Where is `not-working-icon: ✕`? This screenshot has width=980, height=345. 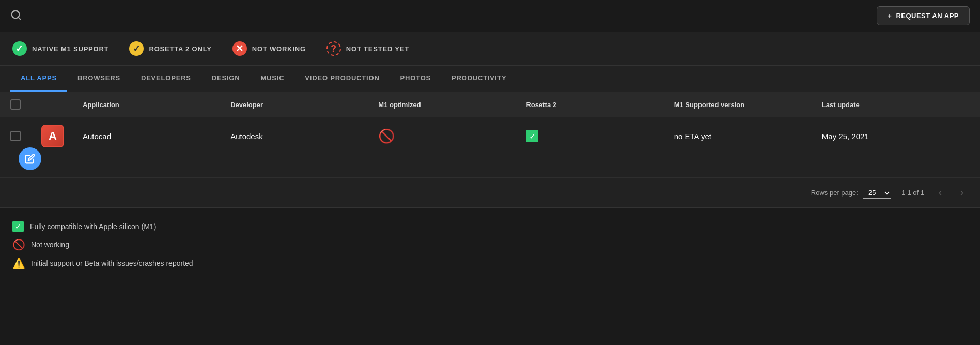
not-working-icon: ✕ is located at coordinates (240, 49).